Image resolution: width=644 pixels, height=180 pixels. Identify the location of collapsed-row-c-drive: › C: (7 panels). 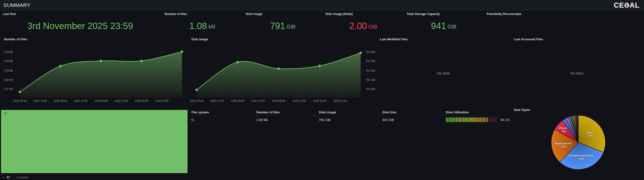
(322, 177).